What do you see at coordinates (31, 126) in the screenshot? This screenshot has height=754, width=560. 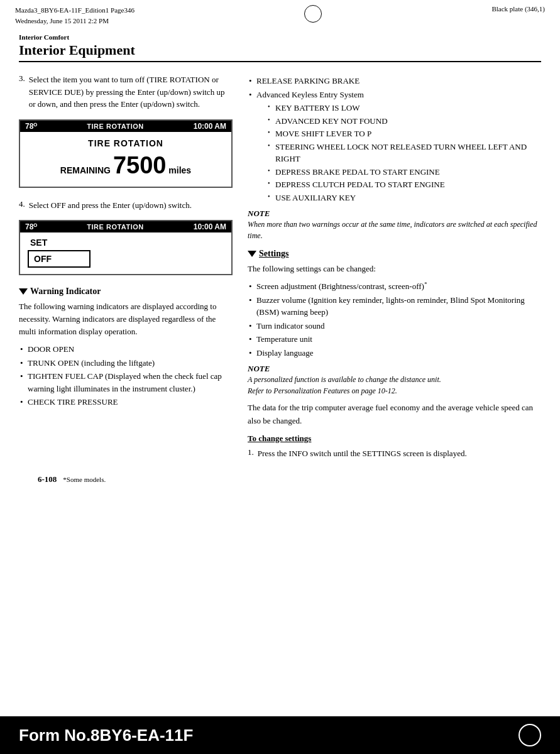 I see `display1-temp: 78ᴼ` at bounding box center [31, 126].